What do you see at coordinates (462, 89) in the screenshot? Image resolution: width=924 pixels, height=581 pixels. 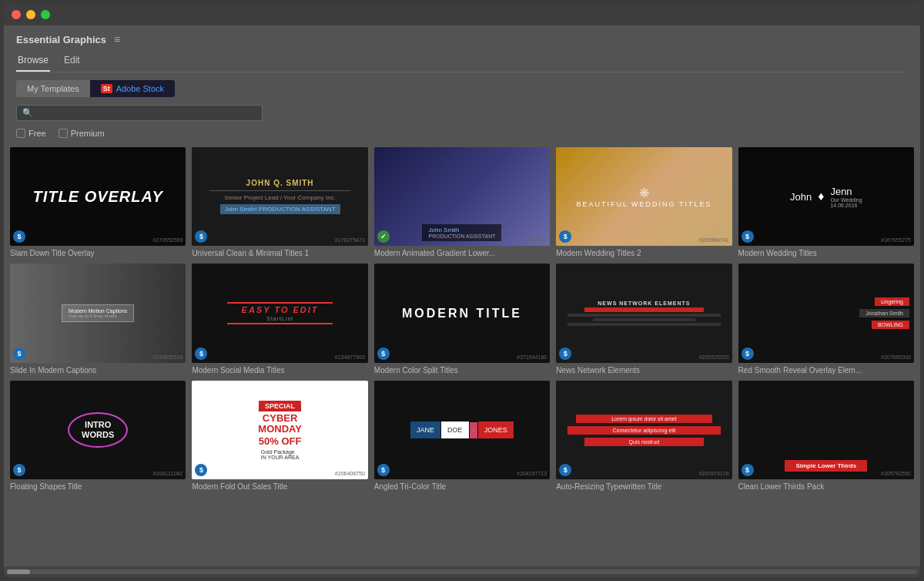 I see `source-selector: My Templates St Adobe Stock` at bounding box center [462, 89].